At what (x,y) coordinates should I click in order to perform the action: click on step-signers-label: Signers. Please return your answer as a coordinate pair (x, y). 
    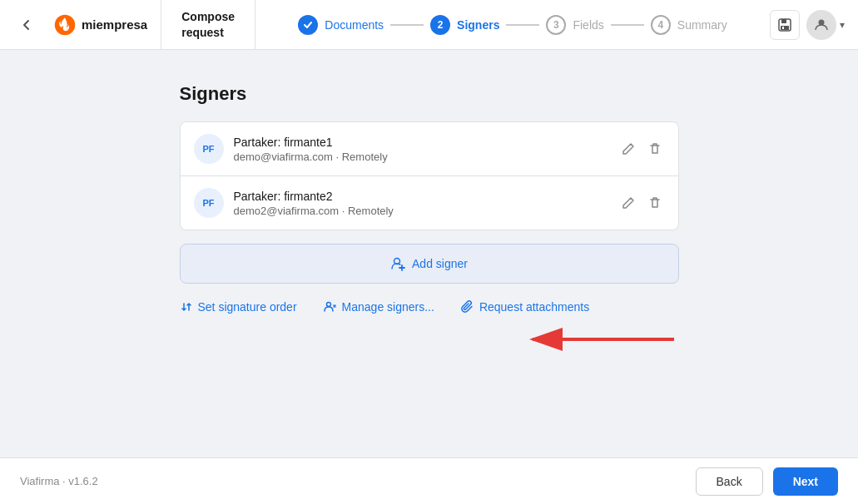
    Looking at the image, I should click on (478, 25).